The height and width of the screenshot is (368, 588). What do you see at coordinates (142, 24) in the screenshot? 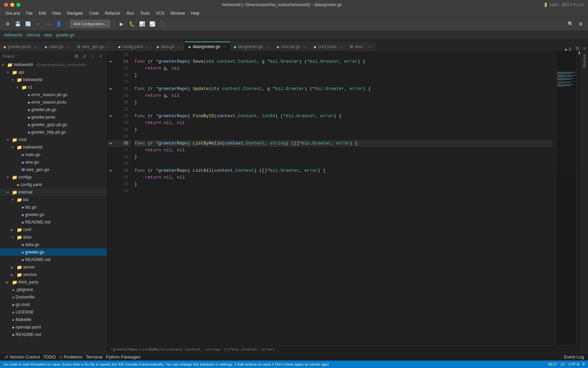
I see `coverage-btn: 📊` at bounding box center [142, 24].